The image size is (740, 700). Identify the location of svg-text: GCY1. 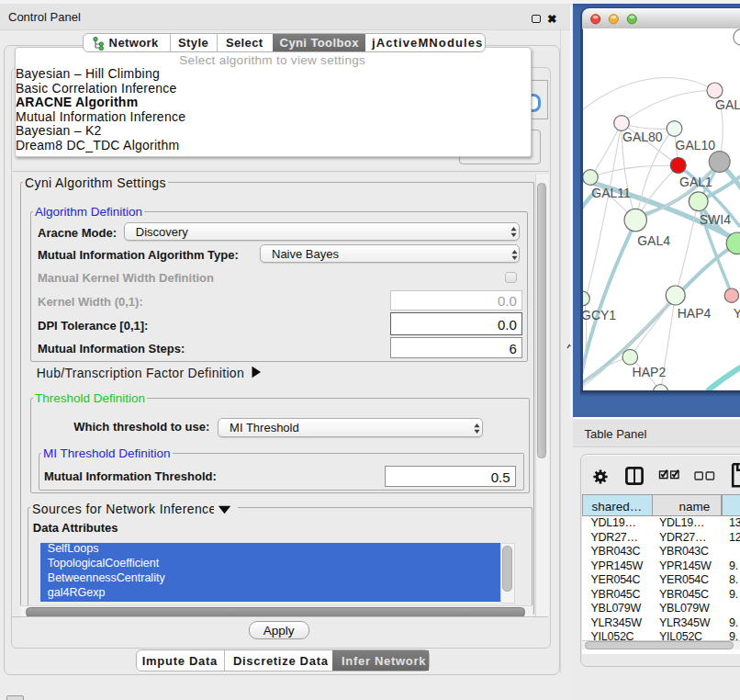
(600, 315).